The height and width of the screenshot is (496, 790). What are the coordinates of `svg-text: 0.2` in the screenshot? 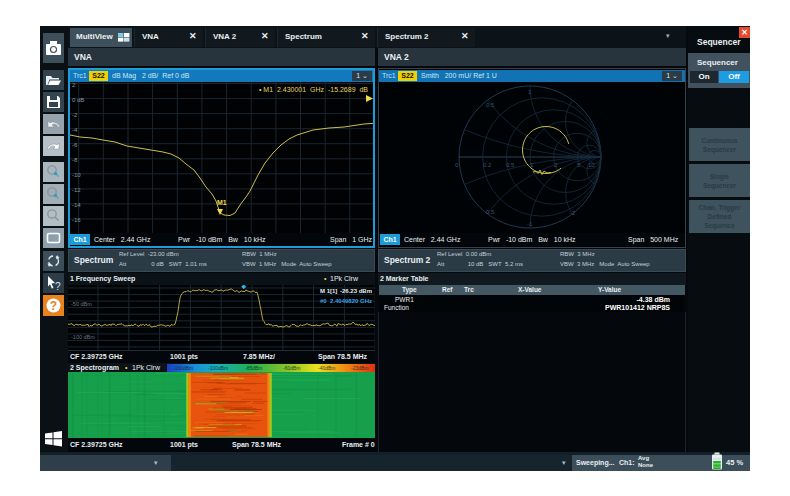 It's located at (488, 165).